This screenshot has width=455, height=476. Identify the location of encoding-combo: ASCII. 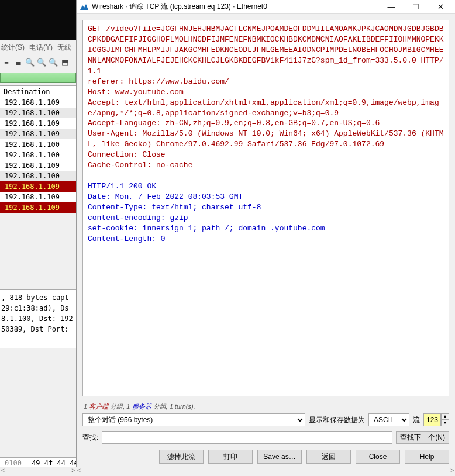
(389, 420).